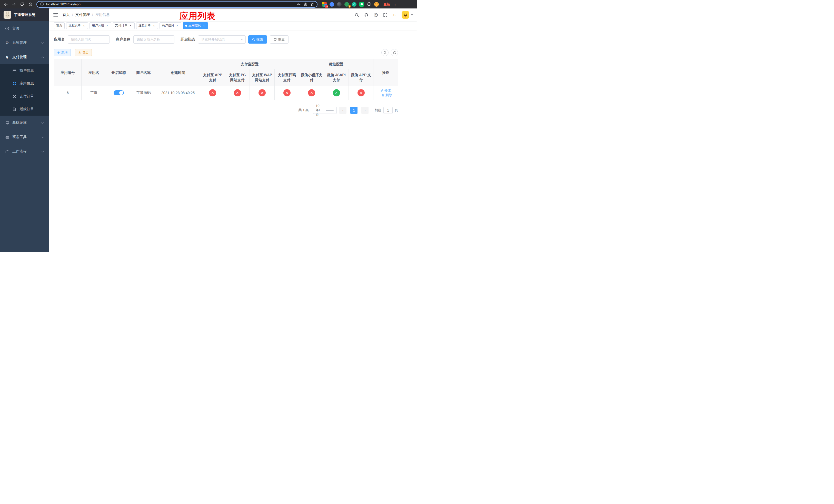 This screenshot has width=834, height=504. I want to click on site-info-icon, so click(42, 4).